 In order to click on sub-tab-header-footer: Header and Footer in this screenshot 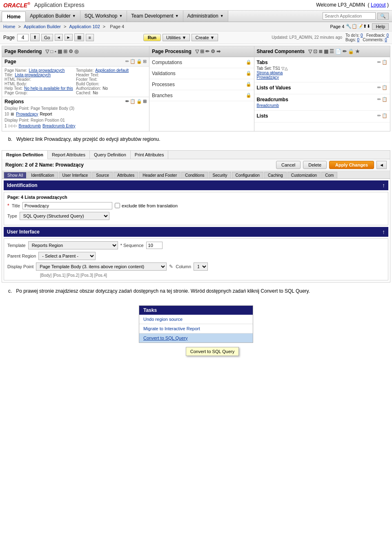, I will do `click(160, 175)`.